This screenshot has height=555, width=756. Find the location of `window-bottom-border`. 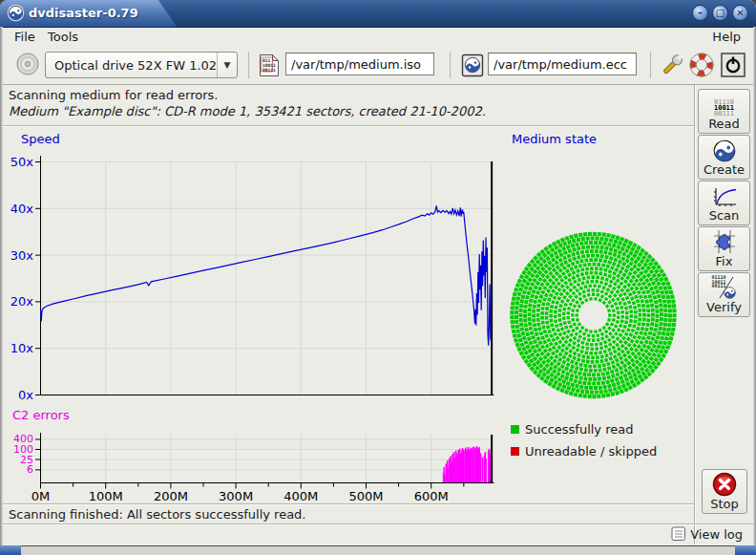

window-bottom-border is located at coordinates (378, 550).